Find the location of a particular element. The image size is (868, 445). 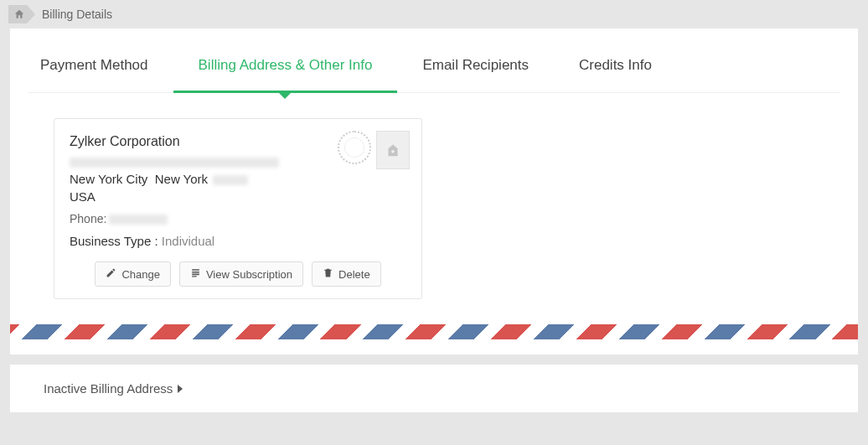

home-breadcrumb is located at coordinates (22, 14).